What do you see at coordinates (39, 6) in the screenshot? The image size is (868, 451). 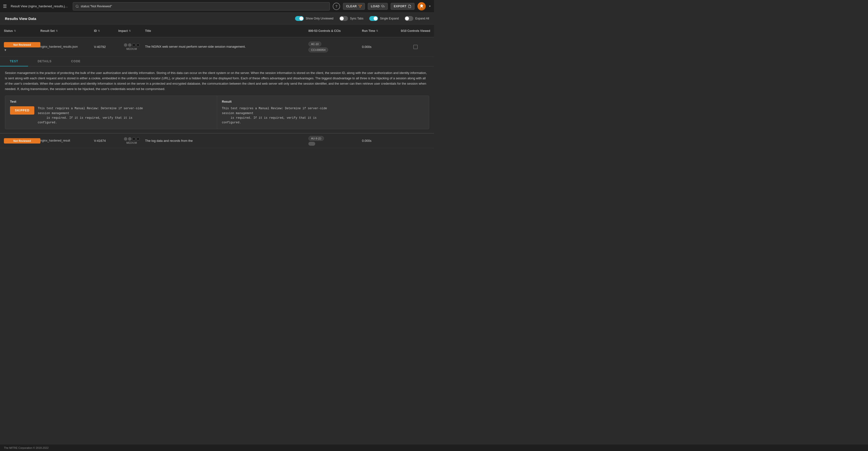 I see `topbar-title: Result View (nginx_hardened_results.j…` at bounding box center [39, 6].